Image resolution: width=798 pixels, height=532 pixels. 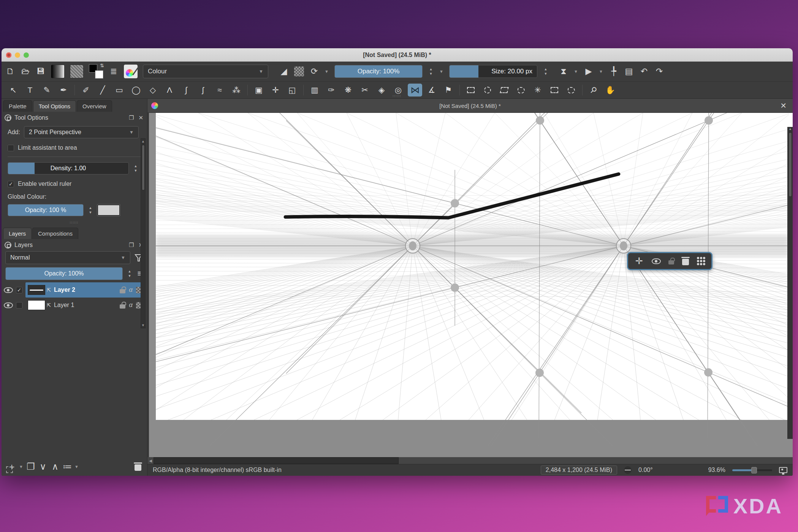 I want to click on vertical-scrollbar: ▲, so click(x=790, y=283).